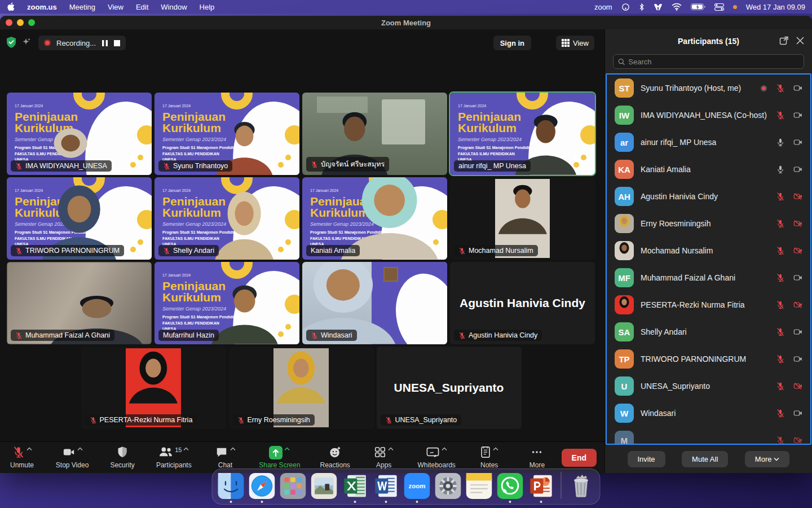 This screenshot has height=508, width=812. I want to click on participants-button: 15Participants, so click(174, 457).